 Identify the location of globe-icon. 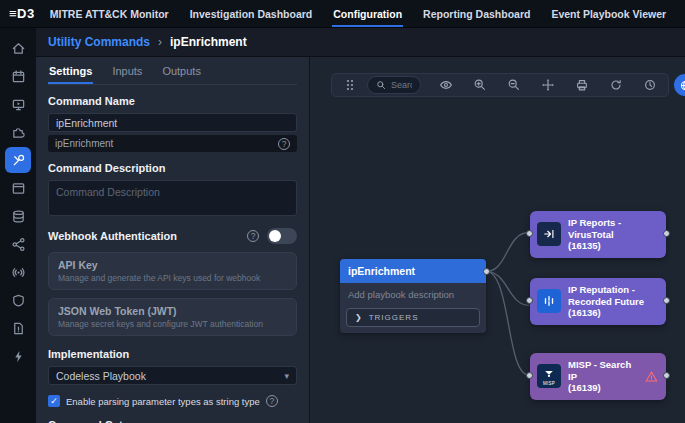
(682, 86).